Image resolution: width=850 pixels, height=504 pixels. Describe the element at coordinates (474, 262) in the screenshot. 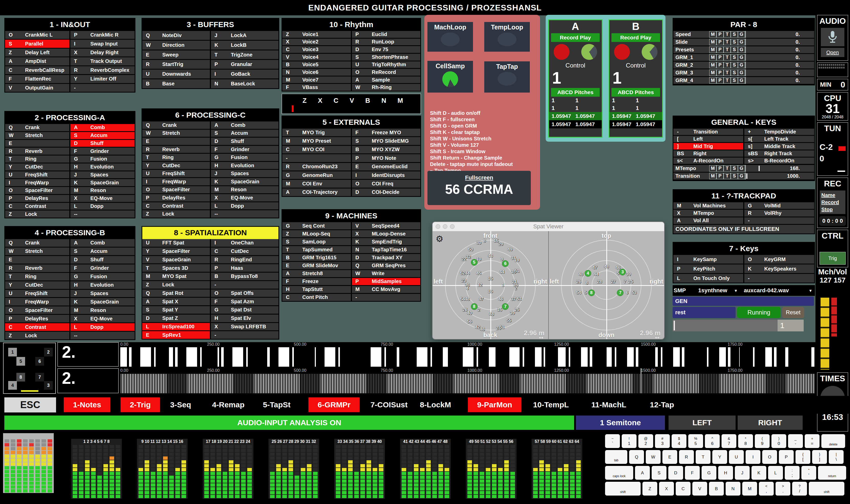

I see `speaker-marker: 5` at that location.